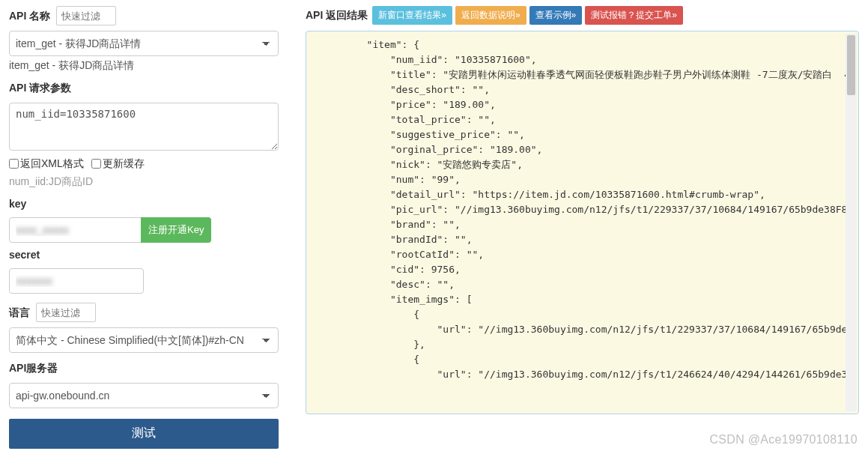  What do you see at coordinates (851, 223) in the screenshot?
I see `scrollbar` at bounding box center [851, 223].